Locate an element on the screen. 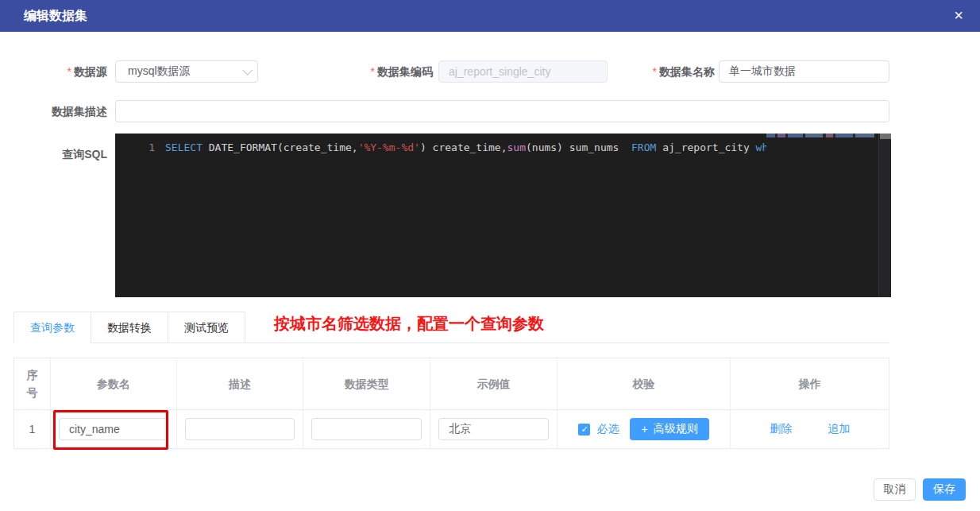 Image resolution: width=980 pixels, height=511 pixels. dataset-desc-input is located at coordinates (502, 111).